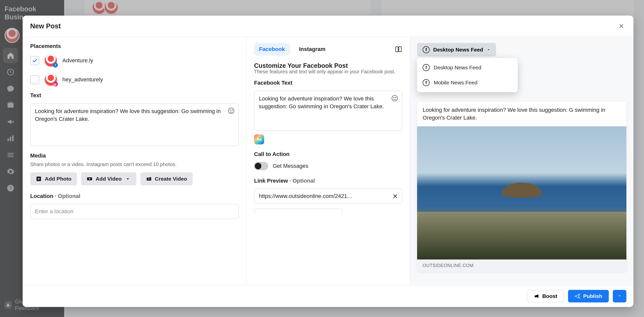  Describe the element at coordinates (171, 179) in the screenshot. I see `create-video-label: Create Video` at that location.